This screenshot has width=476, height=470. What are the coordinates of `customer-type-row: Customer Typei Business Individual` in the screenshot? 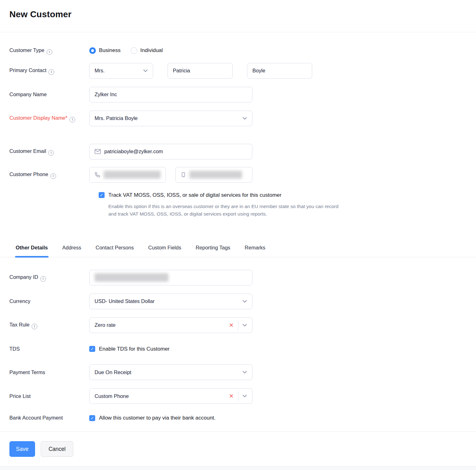 It's located at (238, 51).